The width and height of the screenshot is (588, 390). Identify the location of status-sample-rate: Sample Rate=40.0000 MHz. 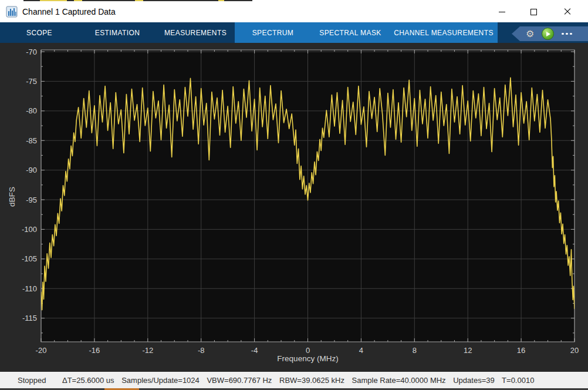
(399, 381).